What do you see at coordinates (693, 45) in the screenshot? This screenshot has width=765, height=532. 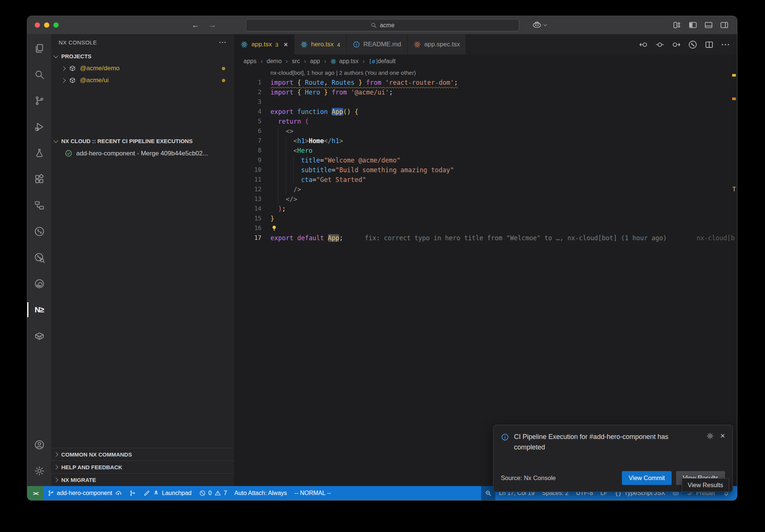 I see `timeline-icon` at bounding box center [693, 45].